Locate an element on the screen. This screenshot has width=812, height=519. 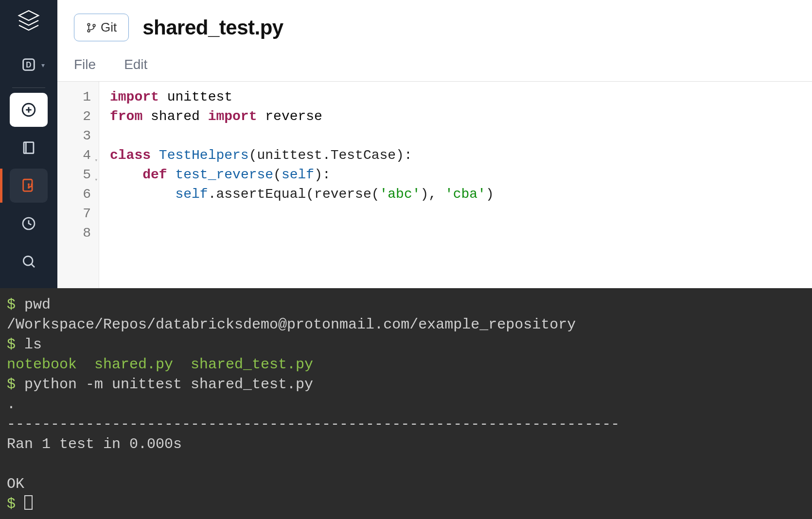
sidebar-divider is located at coordinates (29, 87).